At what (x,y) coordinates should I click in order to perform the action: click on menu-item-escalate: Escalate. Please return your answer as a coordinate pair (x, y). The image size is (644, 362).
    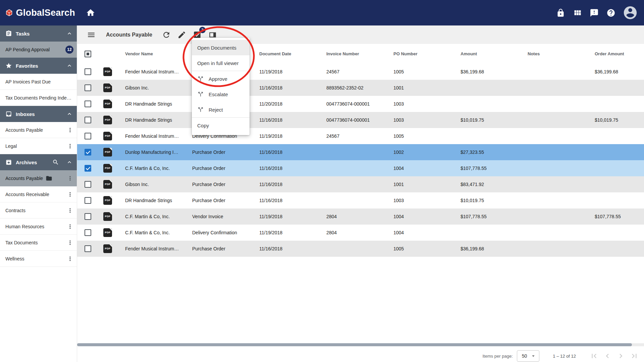
    Looking at the image, I should click on (221, 94).